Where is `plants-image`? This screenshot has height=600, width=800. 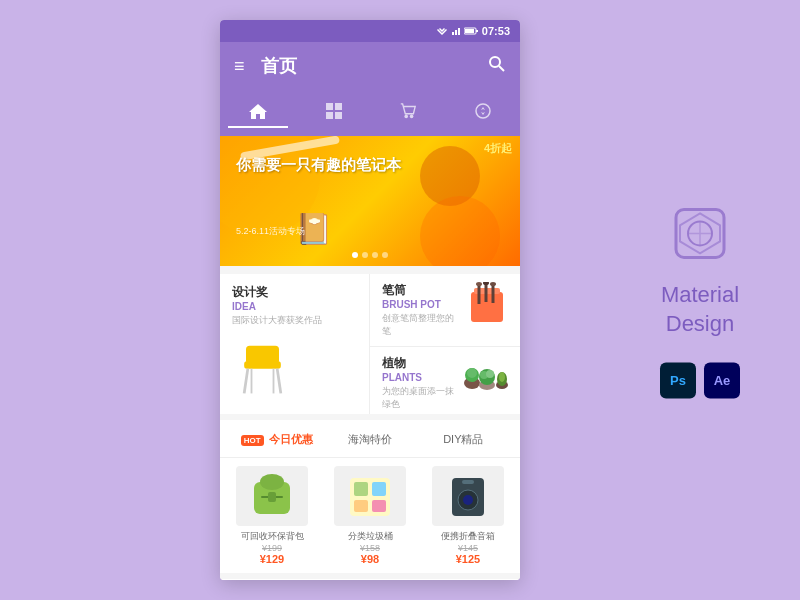
plants-image is located at coordinates (485, 378).